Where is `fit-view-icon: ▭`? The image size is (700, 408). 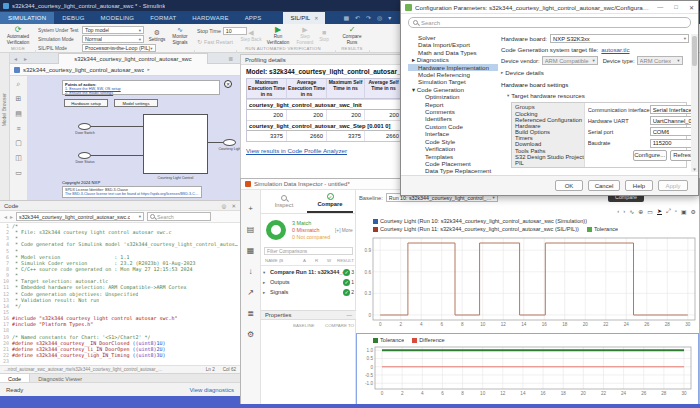
fit-view-icon: ▭ is located at coordinates (650, 212).